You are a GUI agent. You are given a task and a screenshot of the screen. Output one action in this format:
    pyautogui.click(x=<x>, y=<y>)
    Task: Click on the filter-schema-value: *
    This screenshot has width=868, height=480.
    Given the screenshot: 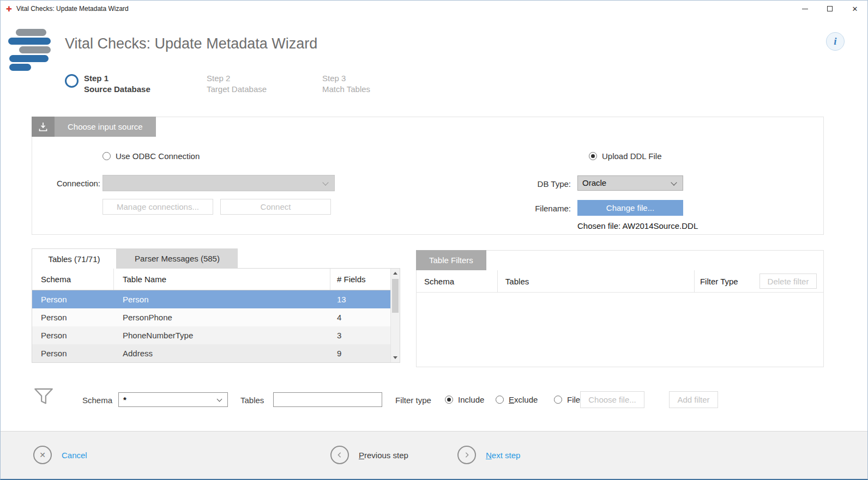 What is the action you would take?
    pyautogui.click(x=125, y=400)
    